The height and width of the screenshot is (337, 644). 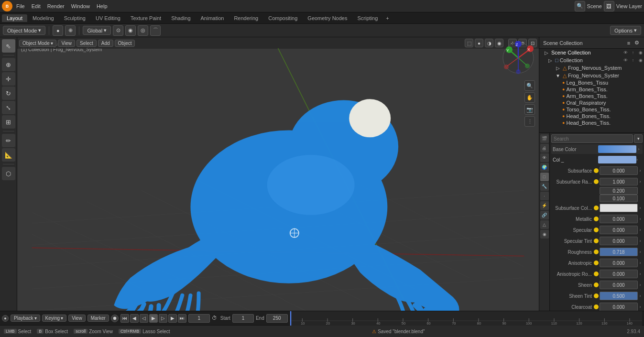 What do you see at coordinates (181, 18) in the screenshot?
I see `tab-shading: Shading` at bounding box center [181, 18].